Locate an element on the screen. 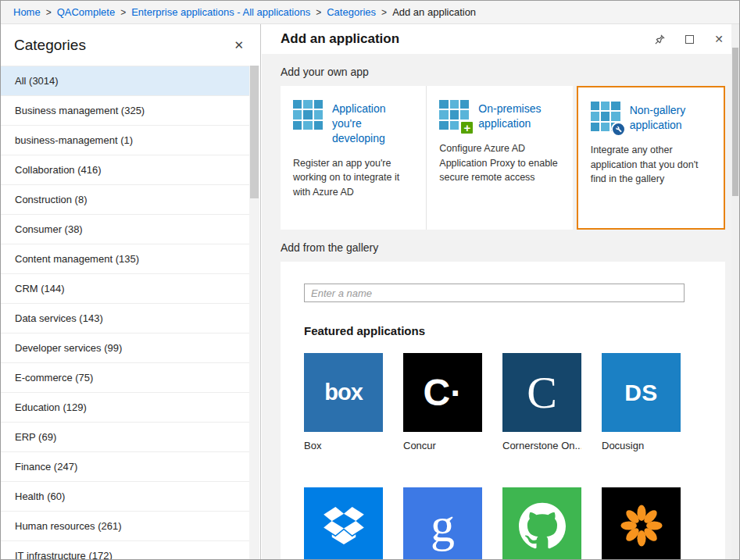 This screenshot has height=560, width=740. blade-scrollbar-thumb is located at coordinates (735, 122).